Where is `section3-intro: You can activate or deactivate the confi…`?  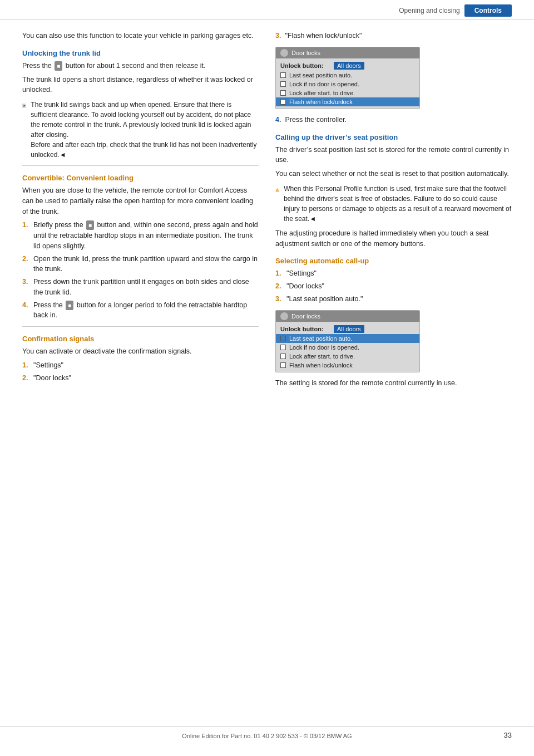
section3-intro: You can activate or deactivate the confi… is located at coordinates (140, 352).